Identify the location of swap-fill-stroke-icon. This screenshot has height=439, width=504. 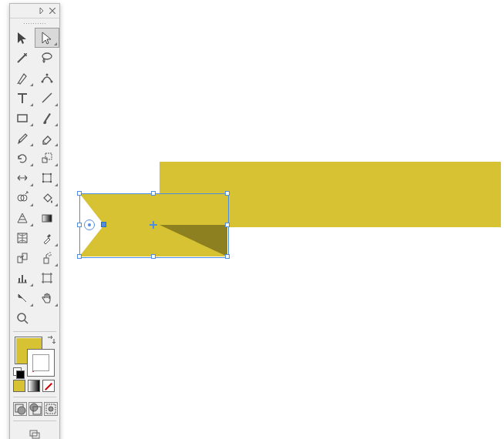
(51, 340).